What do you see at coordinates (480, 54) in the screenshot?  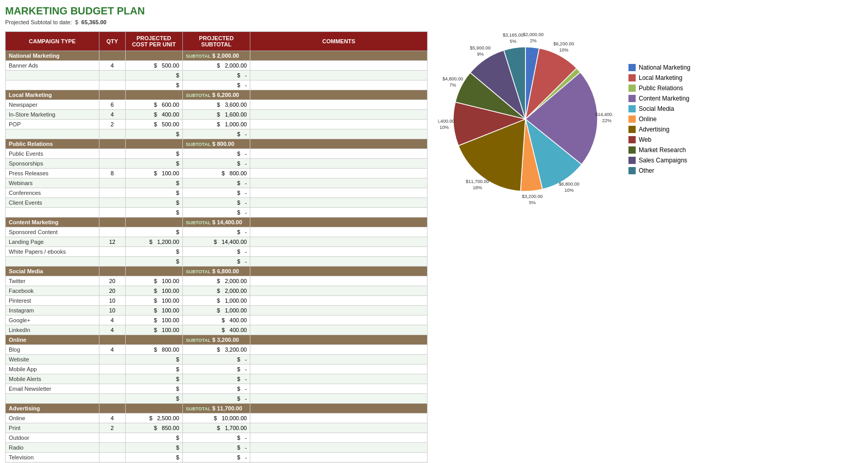 I see `pie-label-pct: 9%` at bounding box center [480, 54].